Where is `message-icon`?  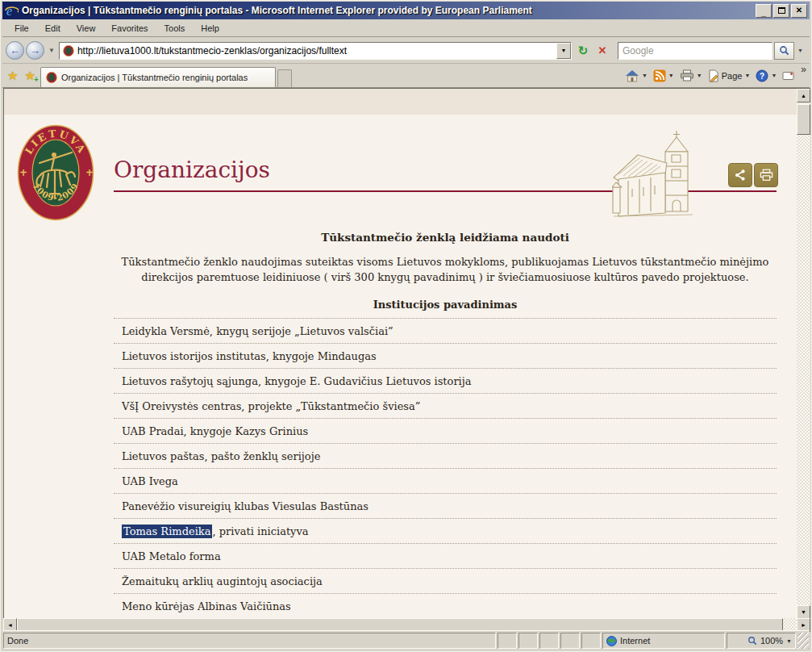
message-icon is located at coordinates (789, 76).